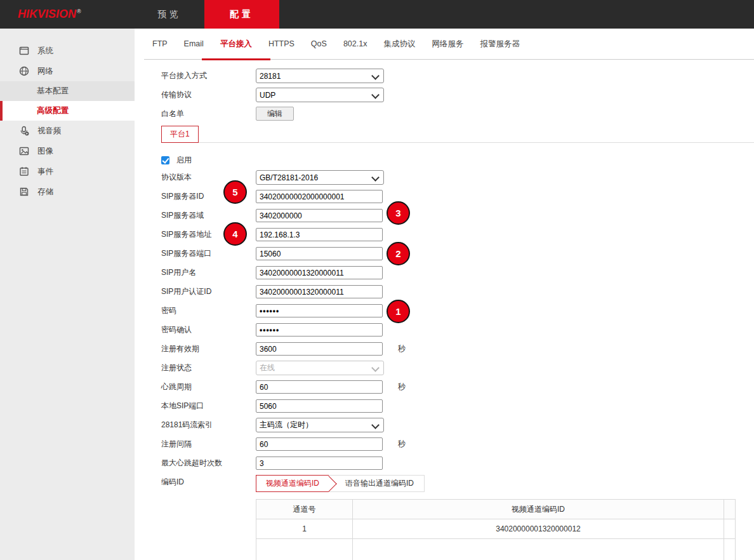 The width and height of the screenshot is (754, 560). I want to click on sidebar-item-label: 图像, so click(46, 151).